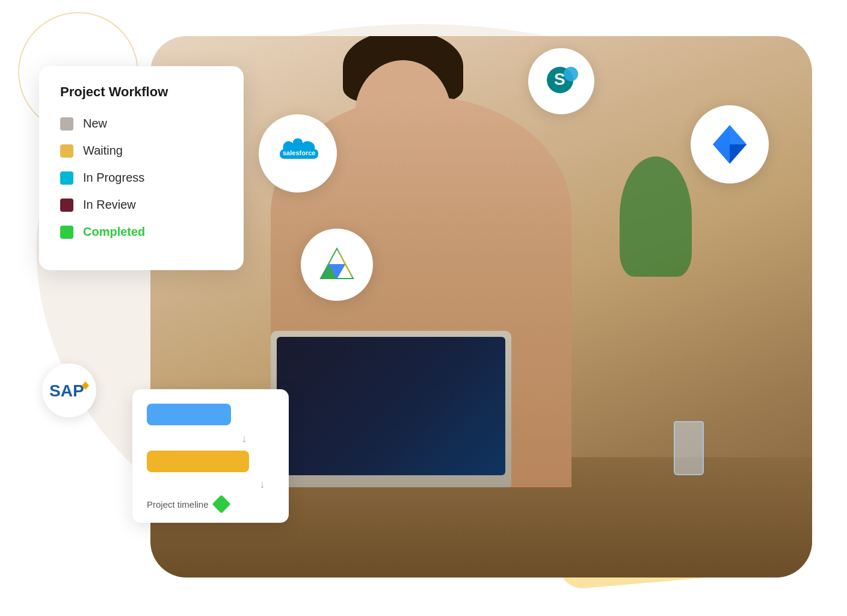  Describe the element at coordinates (103, 150) in the screenshot. I see `waiting-label: Waiting` at that location.